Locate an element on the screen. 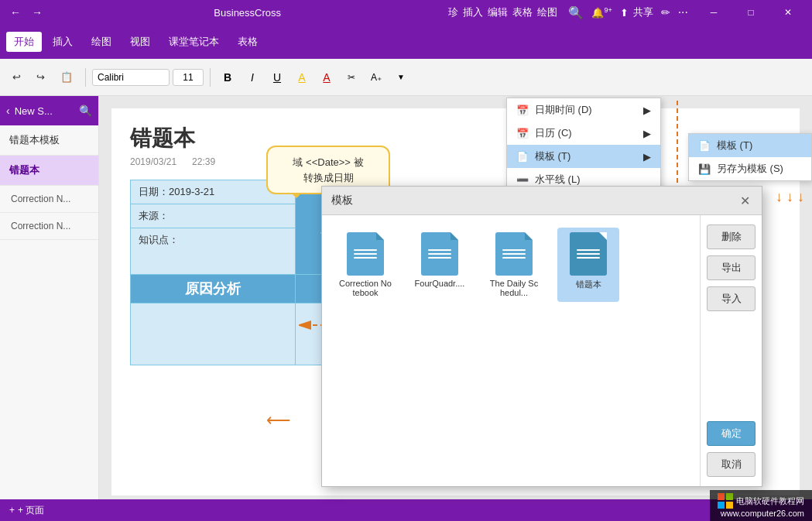 The width and height of the screenshot is (812, 521). font-selector is located at coordinates (131, 77).